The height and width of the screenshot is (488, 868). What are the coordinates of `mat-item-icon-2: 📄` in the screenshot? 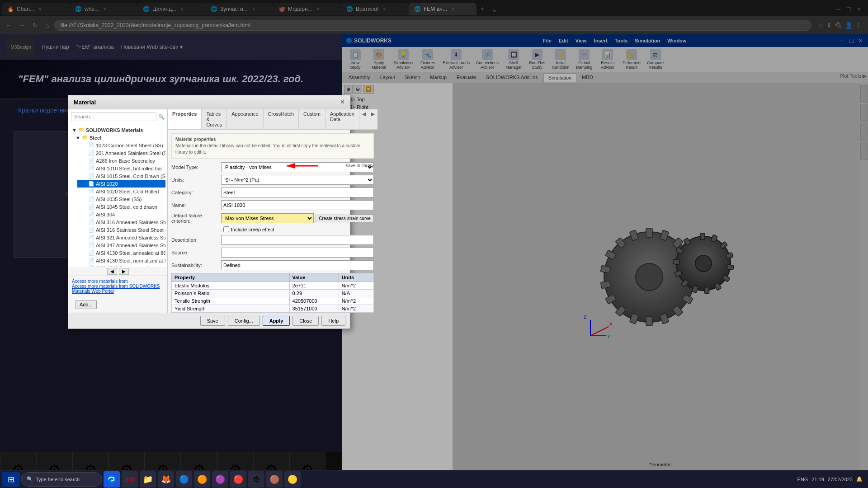 It's located at (91, 161).